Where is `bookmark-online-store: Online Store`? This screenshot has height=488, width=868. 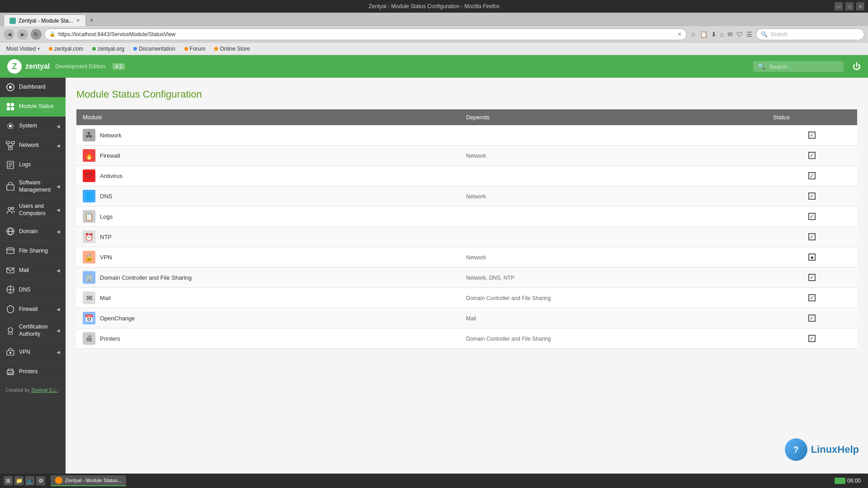 bookmark-online-store: Online Store is located at coordinates (232, 49).